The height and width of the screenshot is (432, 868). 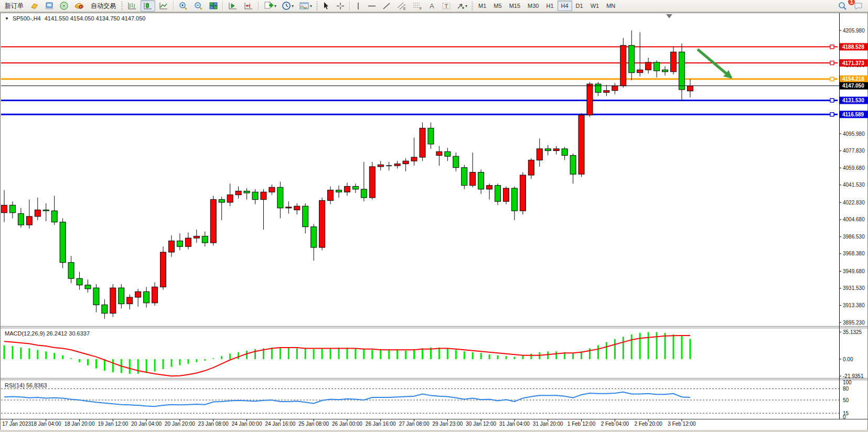 What do you see at coordinates (853, 101) in the screenshot?
I see `svg-text: 4131.530` at bounding box center [853, 101].